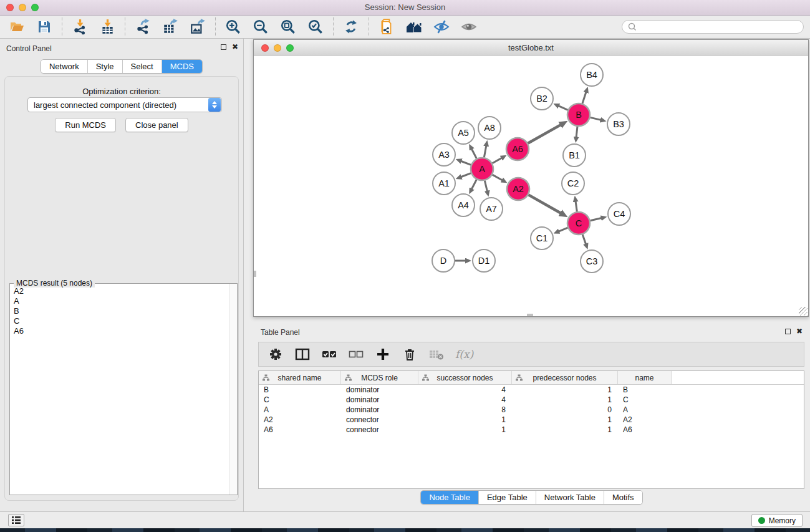 The width and height of the screenshot is (810, 532). I want to click on delete-table-icon, so click(436, 354).